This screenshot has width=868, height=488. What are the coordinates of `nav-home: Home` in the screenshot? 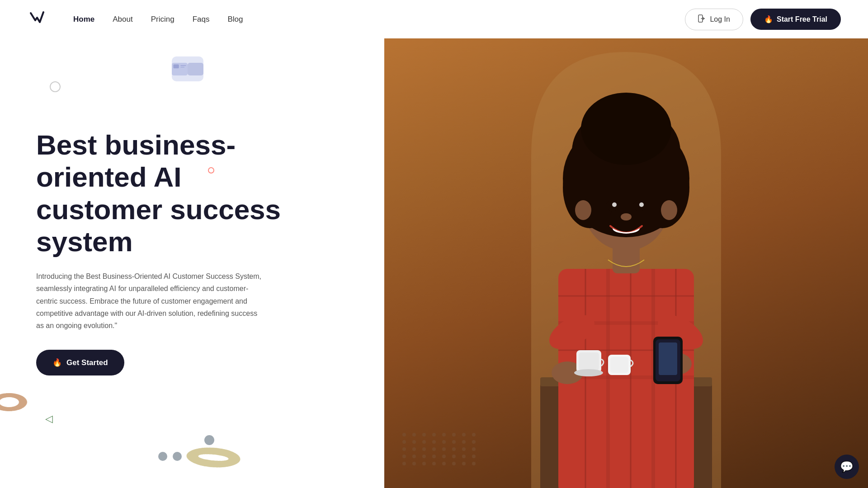 It's located at (84, 19).